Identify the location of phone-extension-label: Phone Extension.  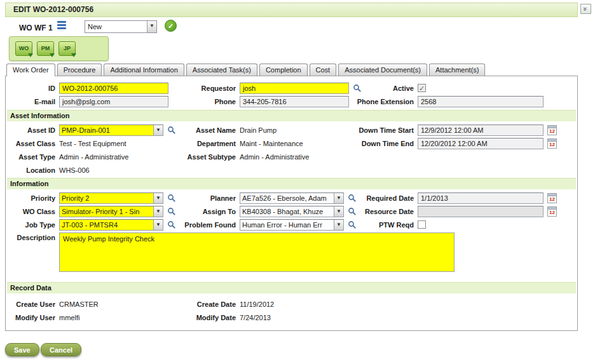
(372, 102).